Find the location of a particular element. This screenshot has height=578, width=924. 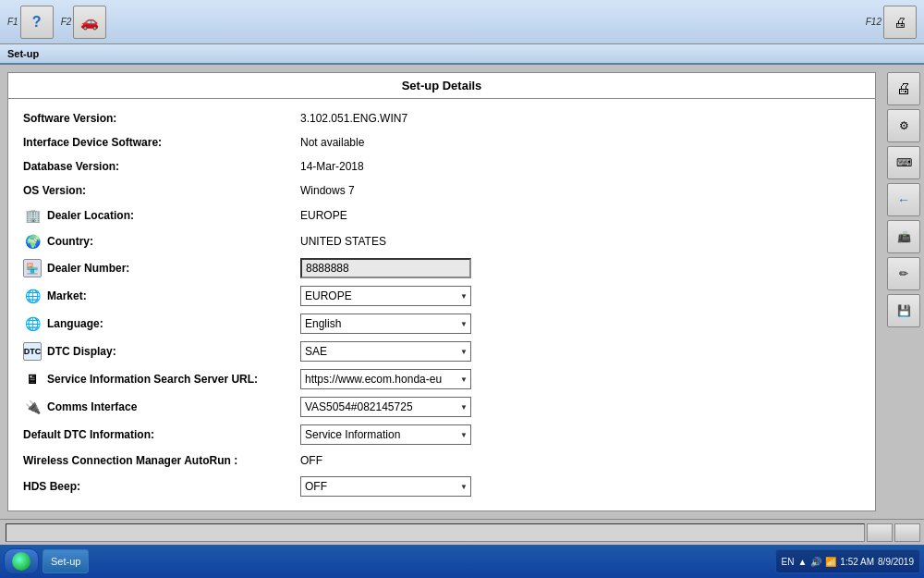

os-version-label: OS Version: is located at coordinates (55, 191).